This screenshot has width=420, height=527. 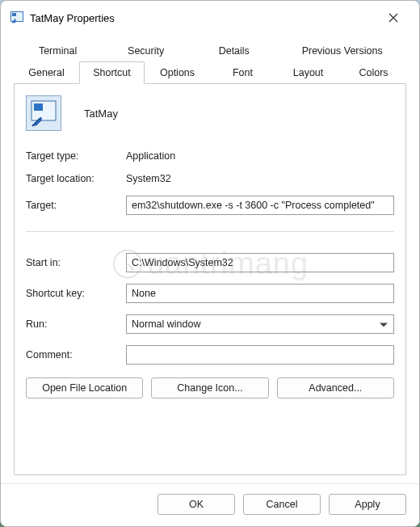 What do you see at coordinates (260, 179) in the screenshot?
I see `value-target-location: System32` at bounding box center [260, 179].